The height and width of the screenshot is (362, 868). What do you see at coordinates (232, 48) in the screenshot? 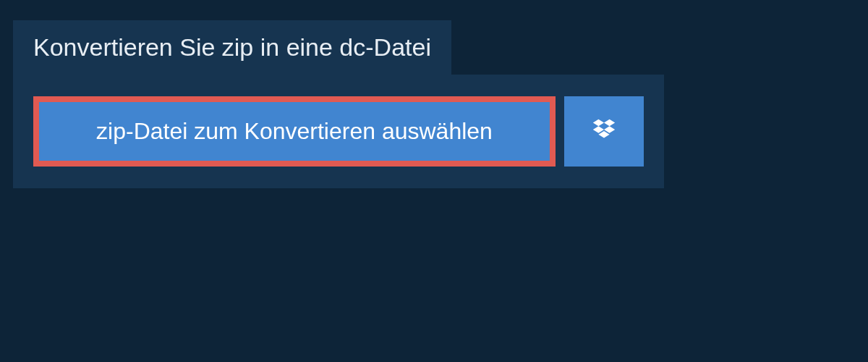
I see `header-tab: Konvertieren Sie zip in eine dc-Datei` at bounding box center [232, 48].